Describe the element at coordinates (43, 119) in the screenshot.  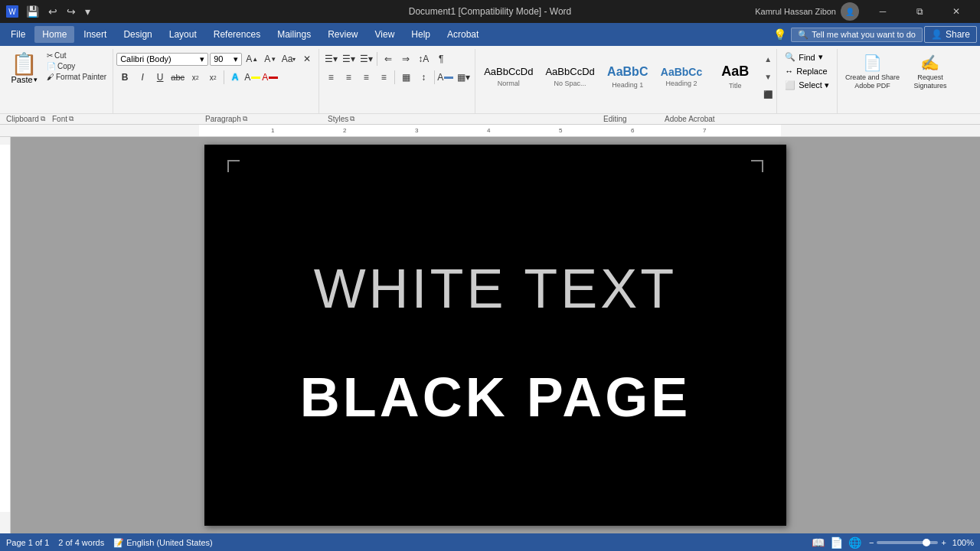
I see `clipboard-expand-icon: ⧉` at that location.